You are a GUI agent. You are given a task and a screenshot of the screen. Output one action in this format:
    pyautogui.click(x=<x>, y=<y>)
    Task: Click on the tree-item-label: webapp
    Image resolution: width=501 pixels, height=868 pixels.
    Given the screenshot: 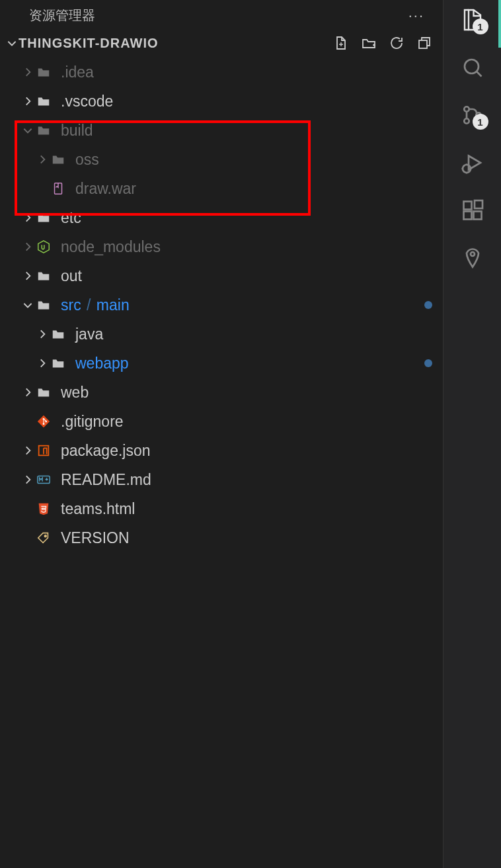 What is the action you would take?
    pyautogui.click(x=250, y=364)
    